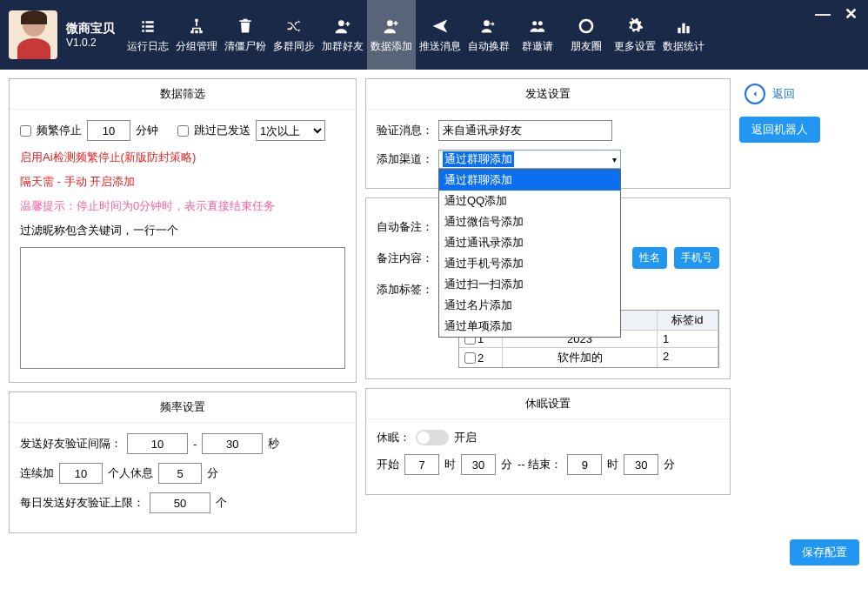 The height and width of the screenshot is (609, 868). Describe the element at coordinates (755, 94) in the screenshot. I see `back-arrow-icon` at that location.